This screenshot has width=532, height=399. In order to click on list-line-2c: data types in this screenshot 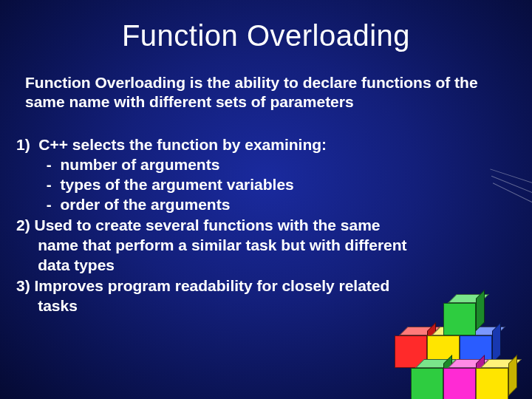, I will do `click(264, 265)`.